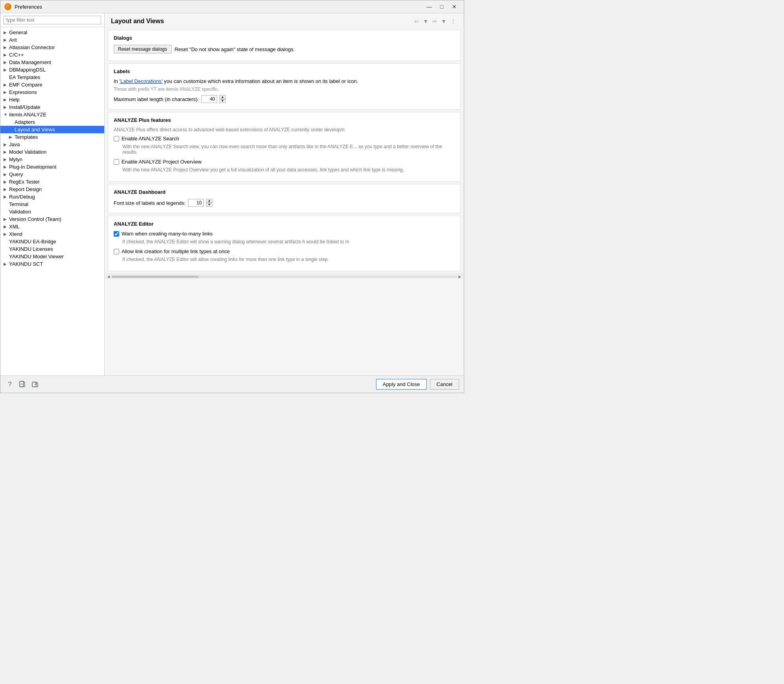 This screenshot has height=684, width=784. Describe the element at coordinates (35, 384) in the screenshot. I see `export-icon` at that location.